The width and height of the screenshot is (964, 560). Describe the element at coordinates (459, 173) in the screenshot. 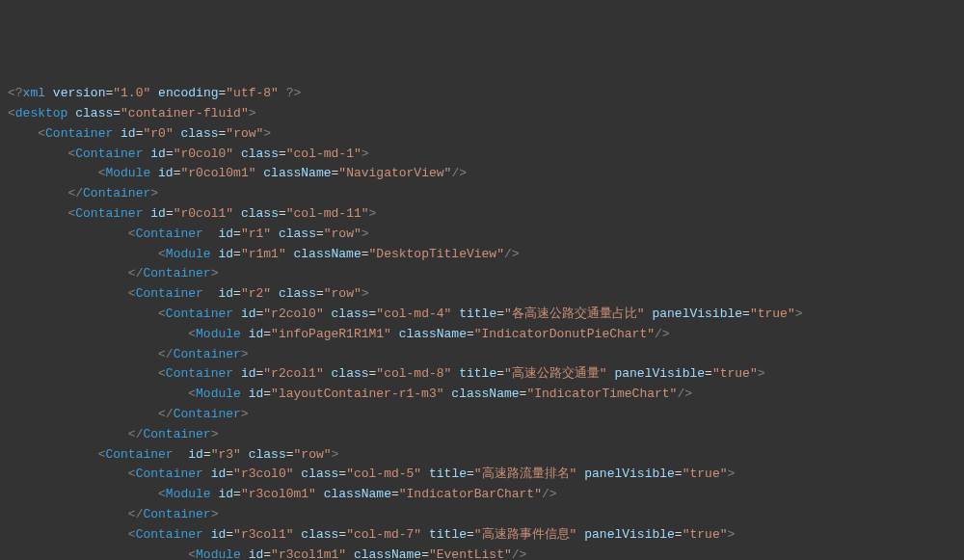

I see `token-bracket: />` at that location.